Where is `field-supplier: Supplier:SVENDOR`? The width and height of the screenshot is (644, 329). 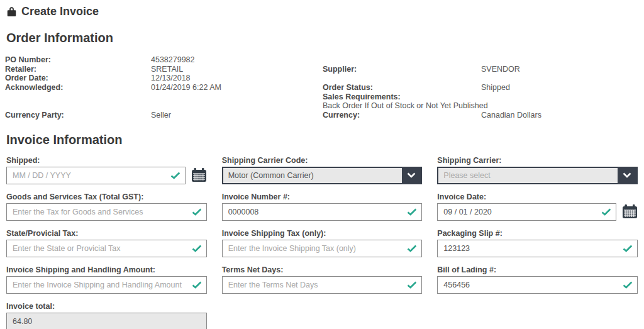 field-supplier: Supplier:SVENDOR is located at coordinates (480, 69).